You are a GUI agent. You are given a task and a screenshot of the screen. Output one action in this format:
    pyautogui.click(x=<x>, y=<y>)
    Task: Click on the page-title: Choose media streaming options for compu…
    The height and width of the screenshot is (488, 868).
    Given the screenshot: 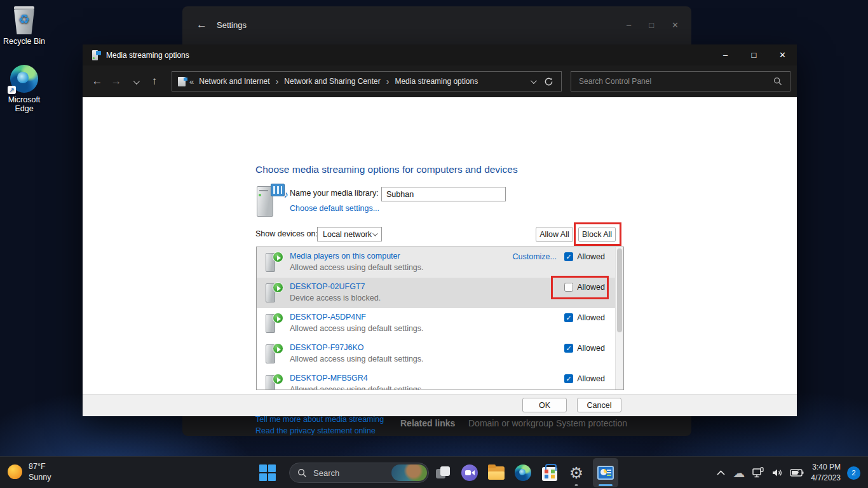 What is the action you would take?
    pyautogui.click(x=386, y=170)
    